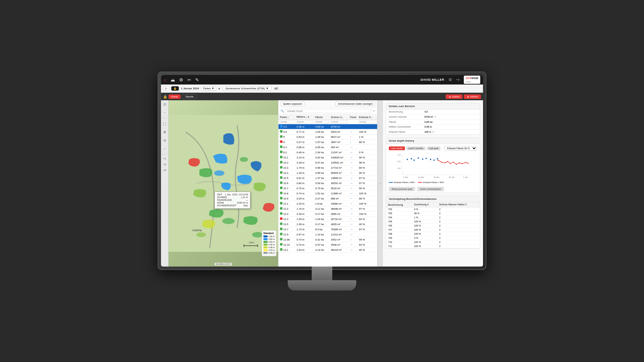 The width and height of the screenshot is (644, 362). Describe the element at coordinates (209, 88) in the screenshot. I see `piste-selector: Pisten ▼` at that location.